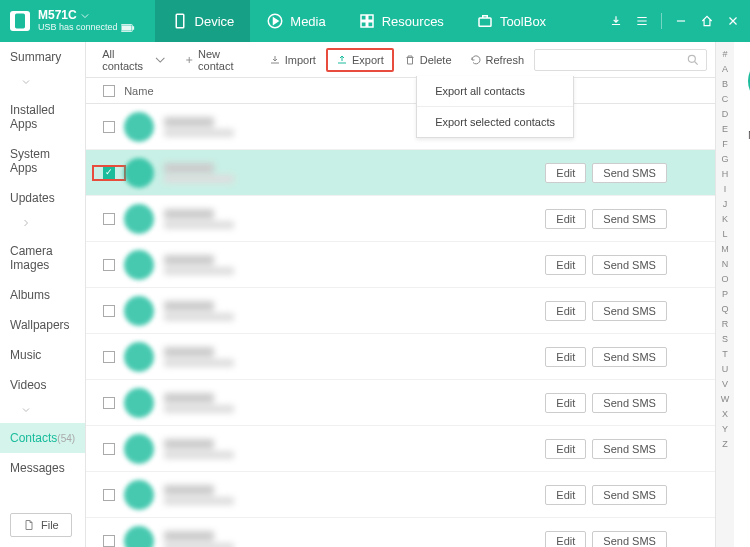 The width and height of the screenshot is (750, 547). What do you see at coordinates (42, 468) in the screenshot?
I see `sidebar-item-messages: Messages` at bounding box center [42, 468].